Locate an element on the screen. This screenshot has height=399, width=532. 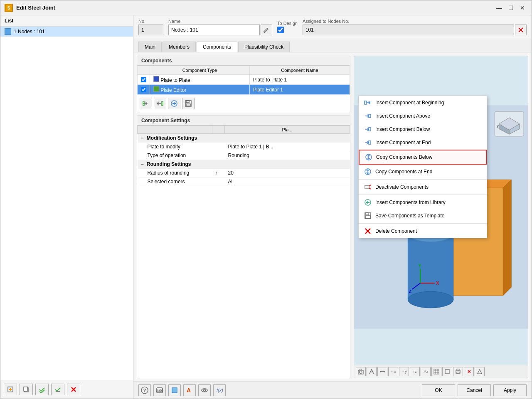
assigned-input-group is located at coordinates (415, 30).